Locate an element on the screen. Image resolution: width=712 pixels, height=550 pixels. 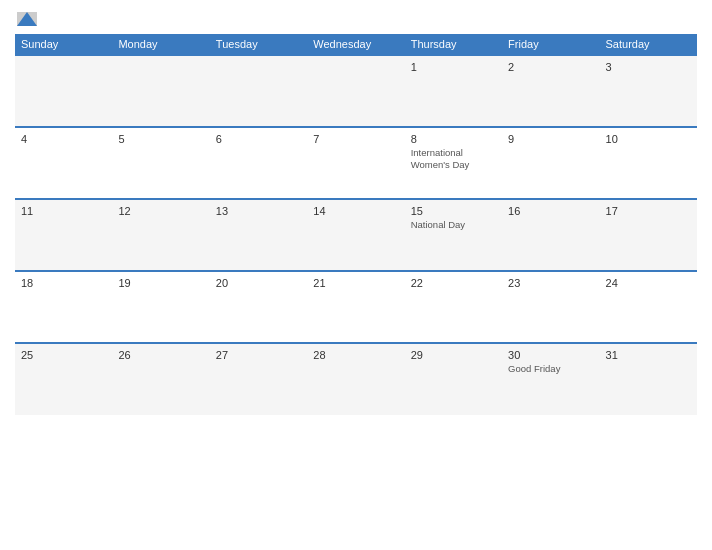
day-number: 23 is located at coordinates (550, 283).